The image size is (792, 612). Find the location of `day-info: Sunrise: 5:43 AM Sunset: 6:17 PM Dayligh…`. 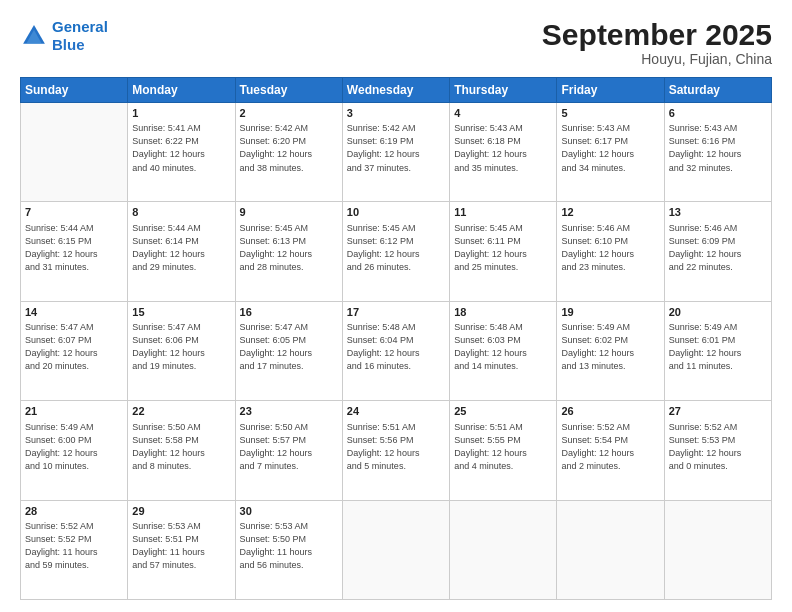

day-info: Sunrise: 5:43 AM Sunset: 6:17 PM Dayligh… is located at coordinates (610, 148).